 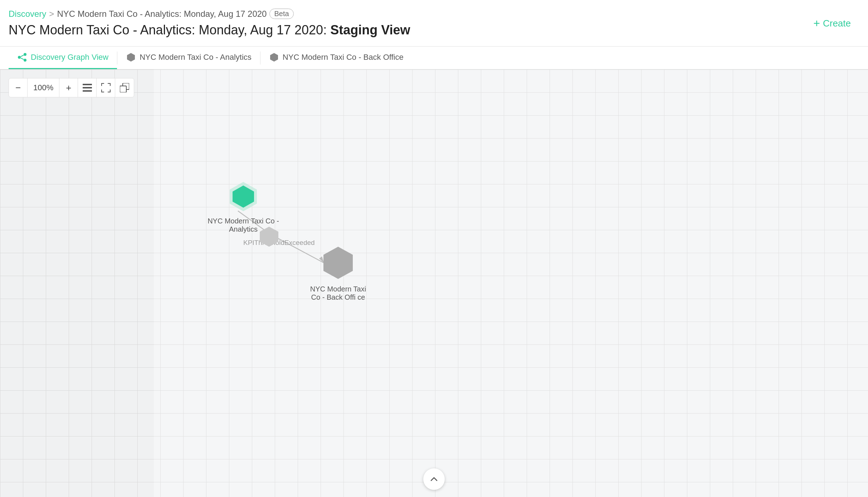 I want to click on zoom-in-button: +, so click(x=69, y=88).